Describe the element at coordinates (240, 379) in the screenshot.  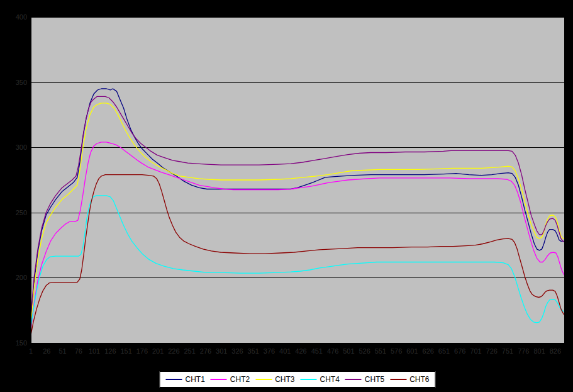
I see `legend-label-CHT2: CHT2` at that location.